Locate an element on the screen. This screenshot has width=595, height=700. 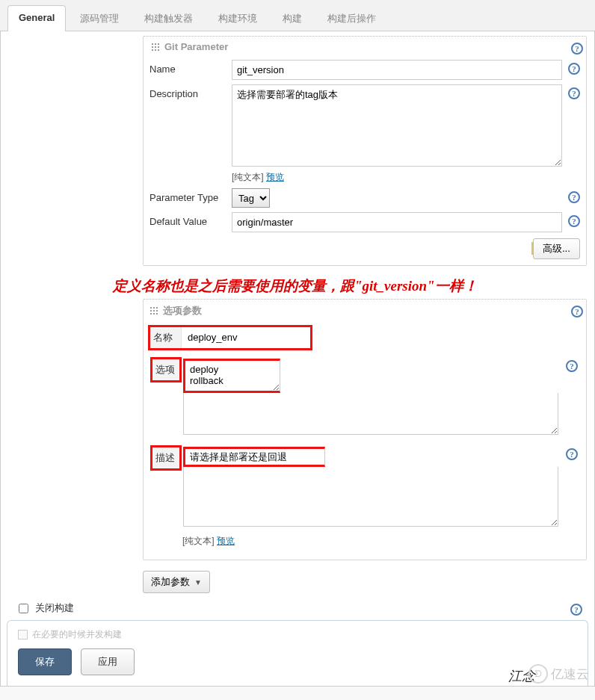
tab-build: 构建 is located at coordinates (292, 18).